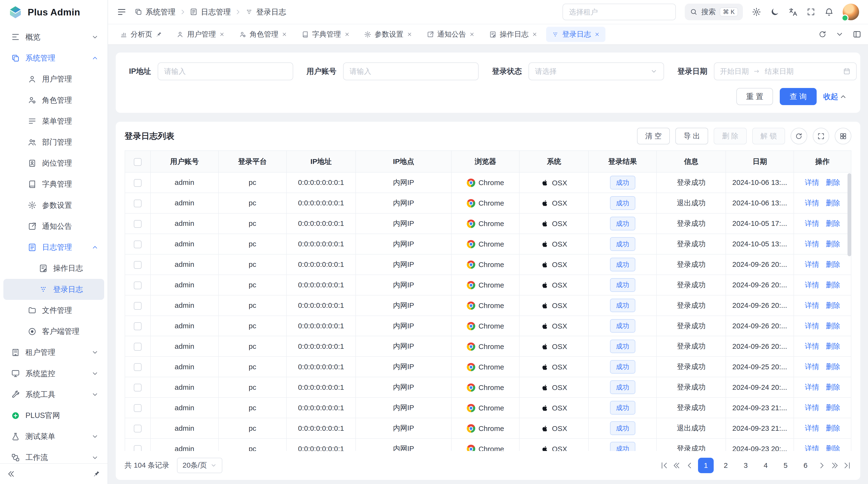 The height and width of the screenshot is (484, 868). I want to click on translate-icon, so click(793, 12).